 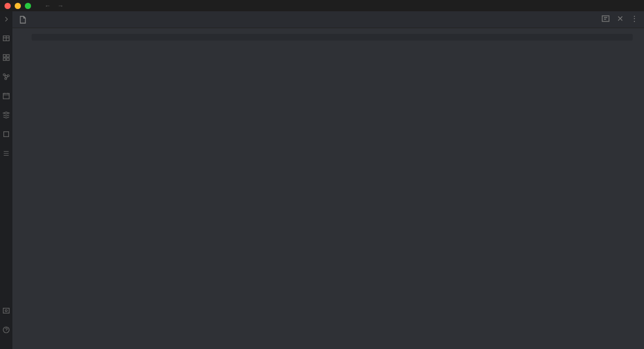 I want to click on help-icon, so click(x=6, y=330).